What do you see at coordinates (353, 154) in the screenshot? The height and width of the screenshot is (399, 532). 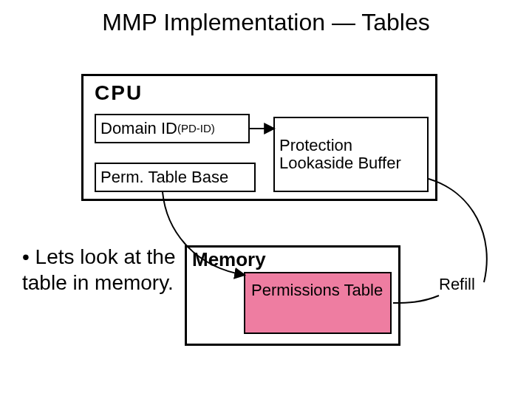 I see `plb-label: Protection Lookaside Buffer` at bounding box center [353, 154].